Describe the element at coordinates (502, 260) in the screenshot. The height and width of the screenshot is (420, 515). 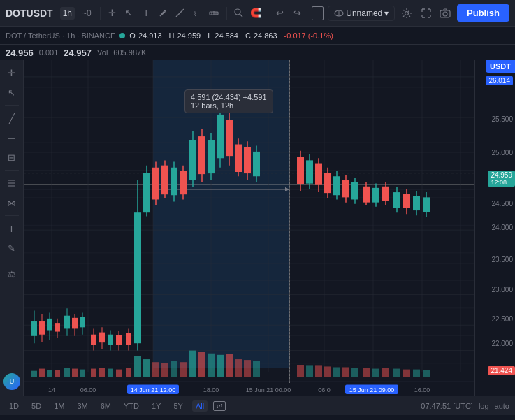
I see `price-23500: 23.500` at that location.